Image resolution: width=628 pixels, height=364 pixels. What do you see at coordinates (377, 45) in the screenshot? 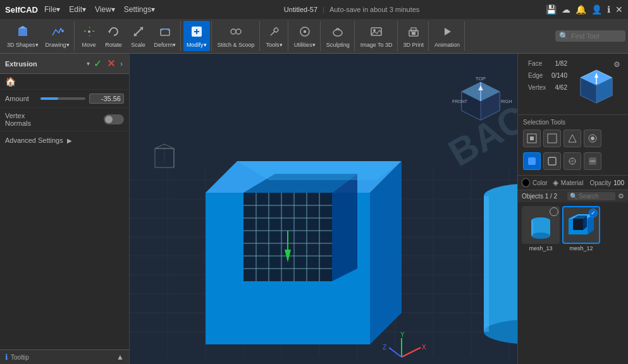
I see `image3d-label: Image To 3D` at bounding box center [377, 45].